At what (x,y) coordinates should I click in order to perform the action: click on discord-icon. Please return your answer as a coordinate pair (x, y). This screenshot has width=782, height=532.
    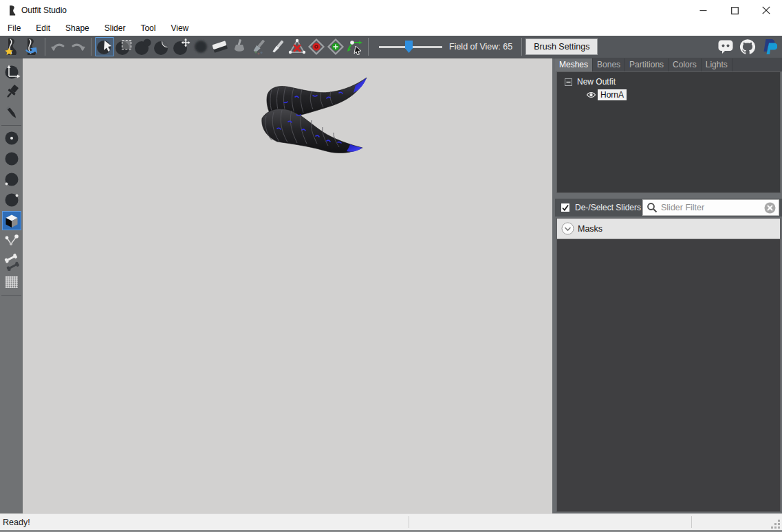
    Looking at the image, I should click on (726, 47).